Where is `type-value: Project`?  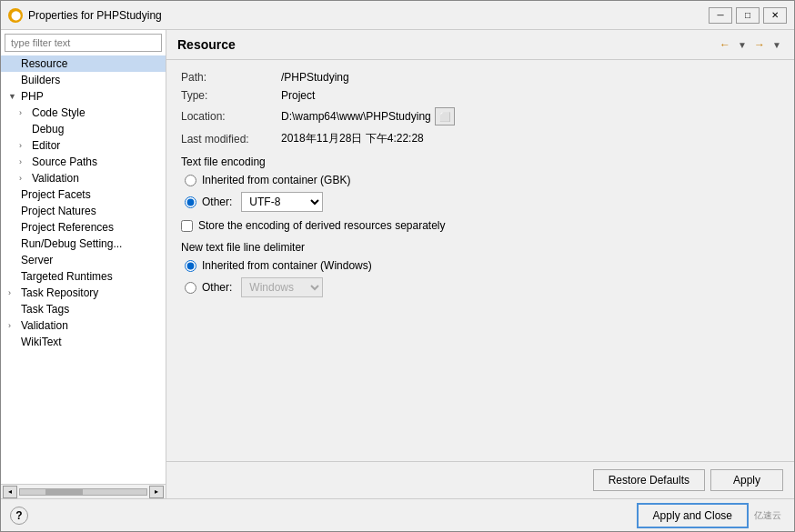 type-value: Project is located at coordinates (298, 95).